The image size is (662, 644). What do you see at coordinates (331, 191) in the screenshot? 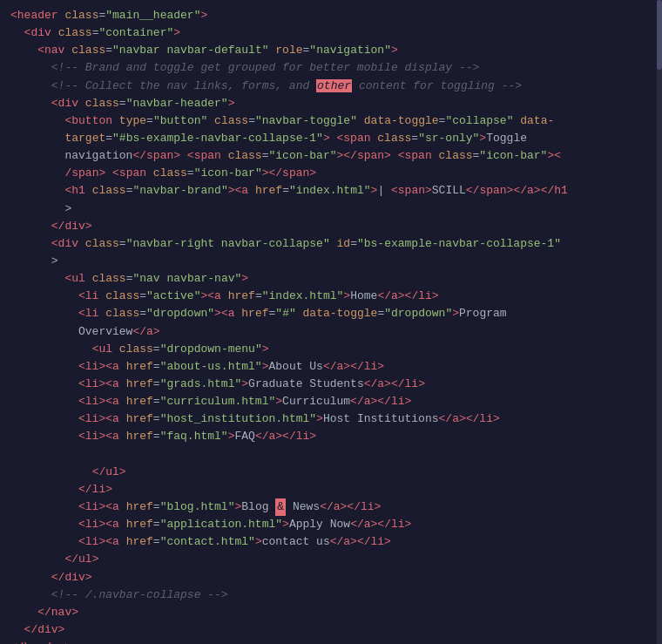
I see `code-line: <h1 class="navbar-brand"><a href="index.…` at bounding box center [331, 191].